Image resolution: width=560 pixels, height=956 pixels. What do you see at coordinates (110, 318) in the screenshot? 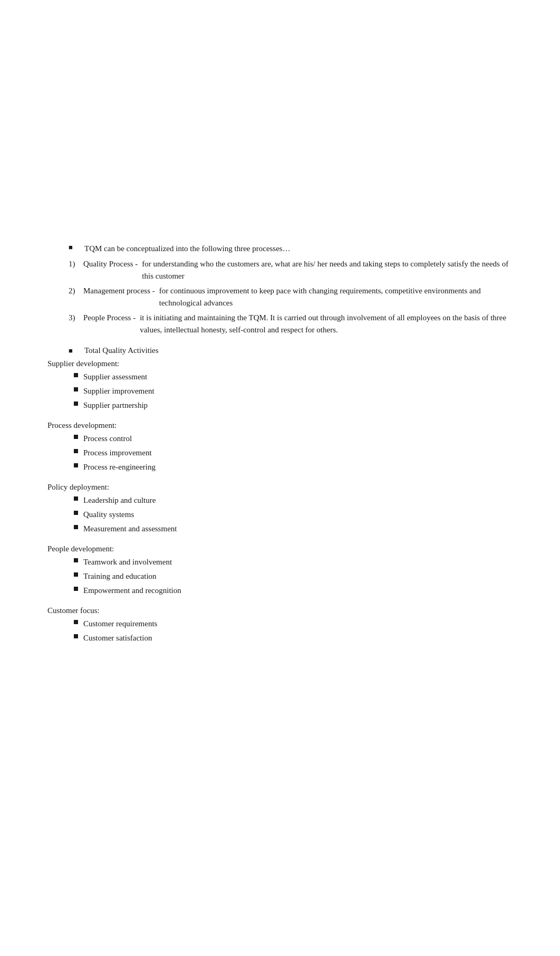
I see `process-label-3: People Process -` at bounding box center [110, 318].